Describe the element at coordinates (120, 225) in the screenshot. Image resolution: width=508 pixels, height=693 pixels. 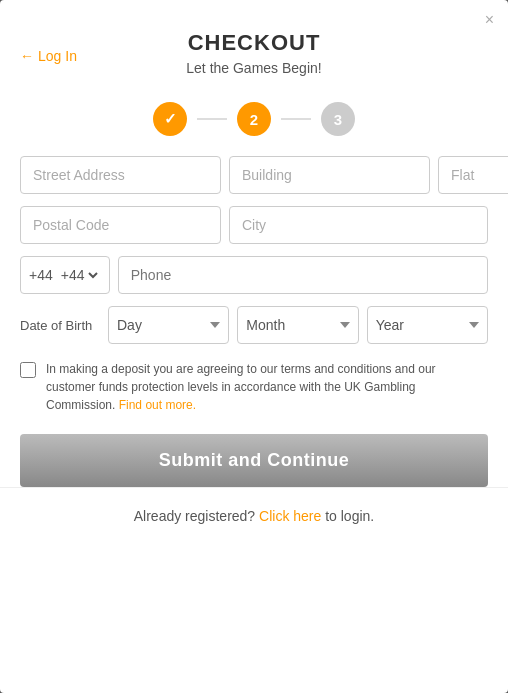
I see `postal-code-input` at that location.